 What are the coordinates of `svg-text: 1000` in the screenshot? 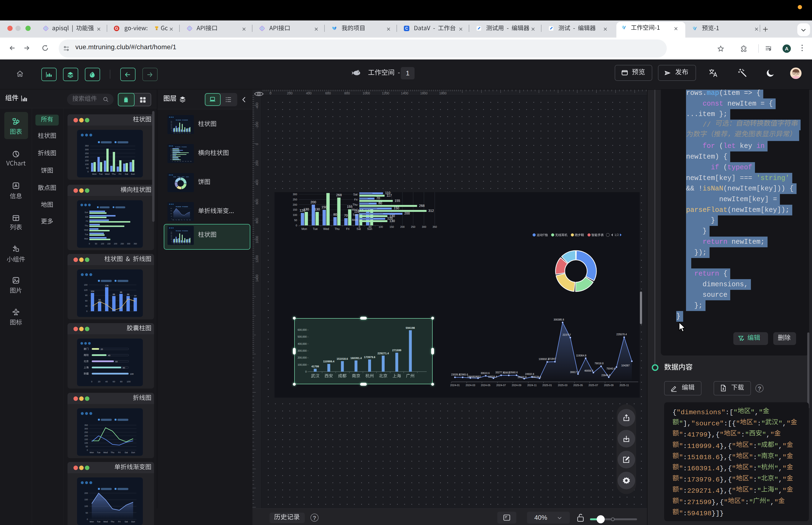 It's located at (366, 93).